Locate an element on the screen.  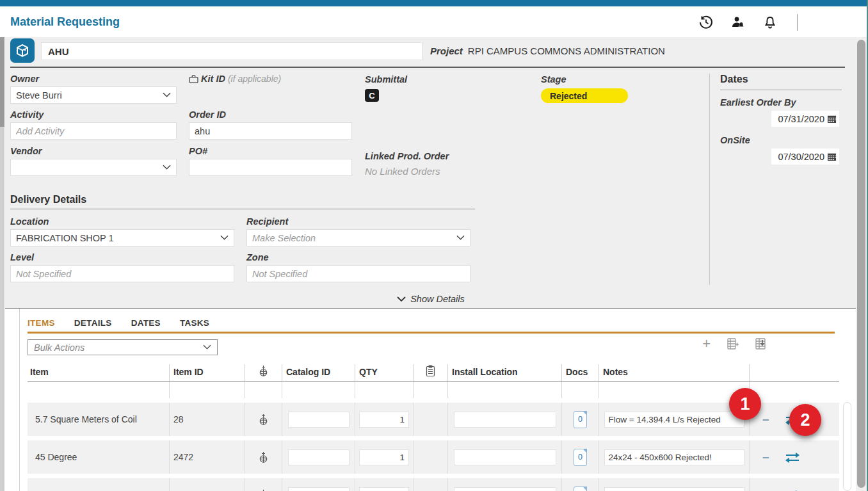
tab-details: DETAILS is located at coordinates (93, 323).